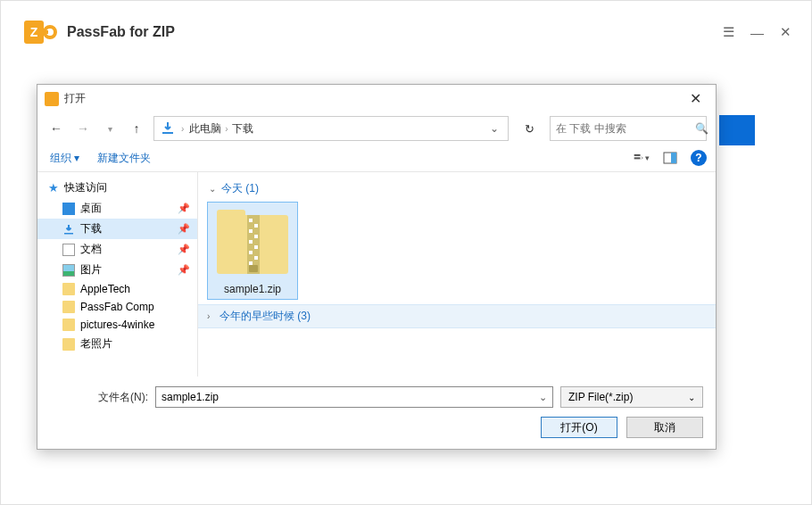 This screenshot has height=505, width=812. What do you see at coordinates (69, 229) in the screenshot?
I see `download-icon` at bounding box center [69, 229].